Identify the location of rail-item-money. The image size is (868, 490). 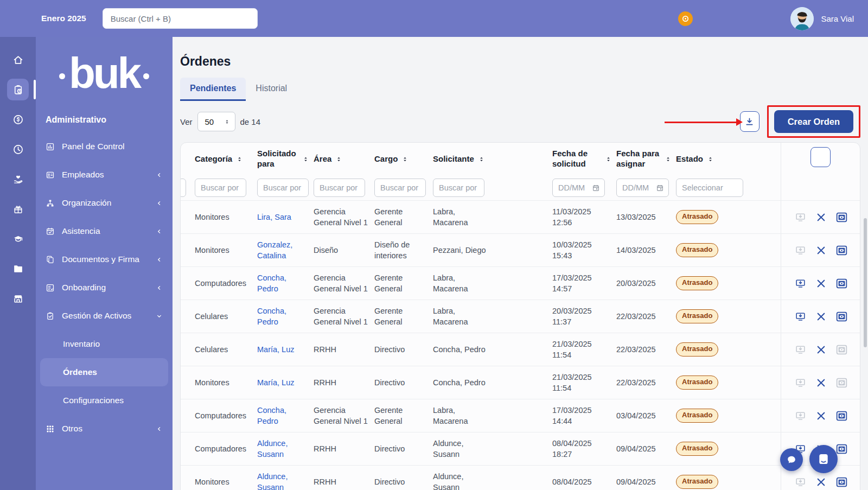
(18, 119).